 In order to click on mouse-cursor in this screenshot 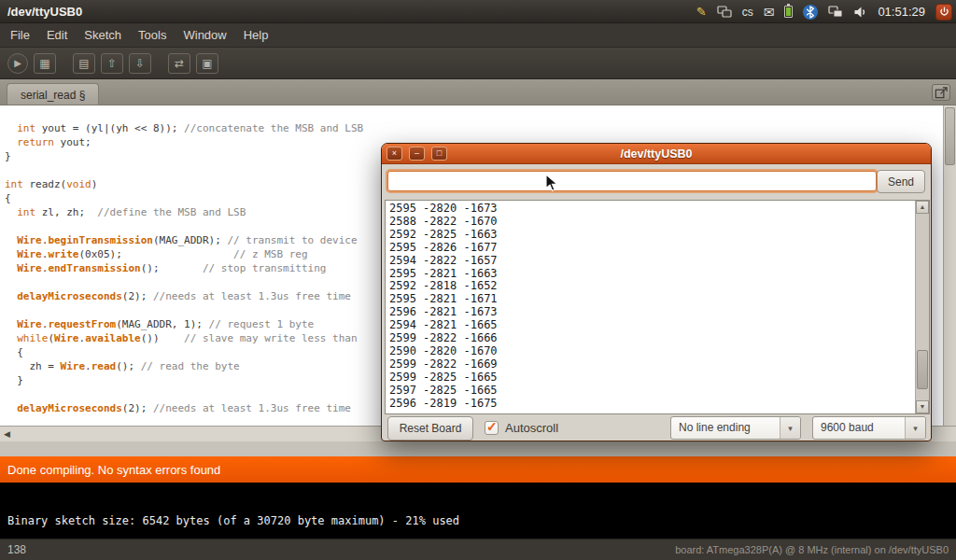, I will do `click(552, 185)`.